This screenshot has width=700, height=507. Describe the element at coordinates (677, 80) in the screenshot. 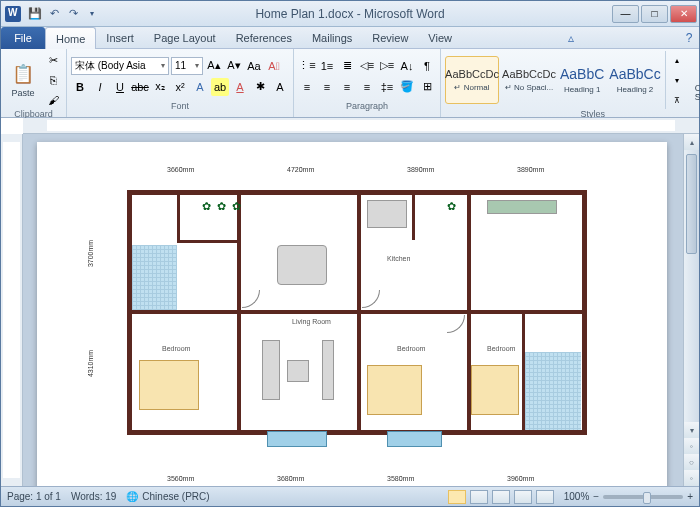

I see `style-scroll-down-icon: ▾` at that location.